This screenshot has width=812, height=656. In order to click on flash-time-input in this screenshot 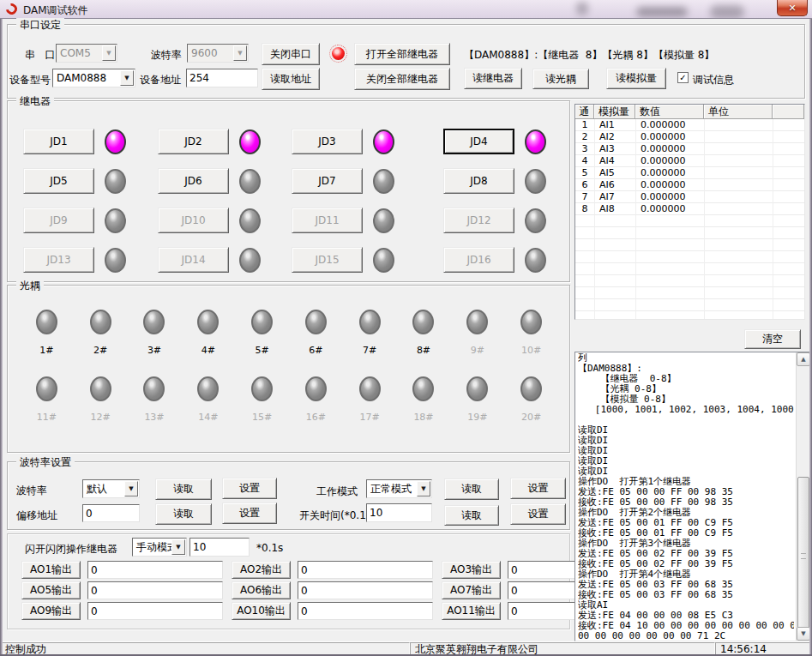, I will do `click(220, 547)`.